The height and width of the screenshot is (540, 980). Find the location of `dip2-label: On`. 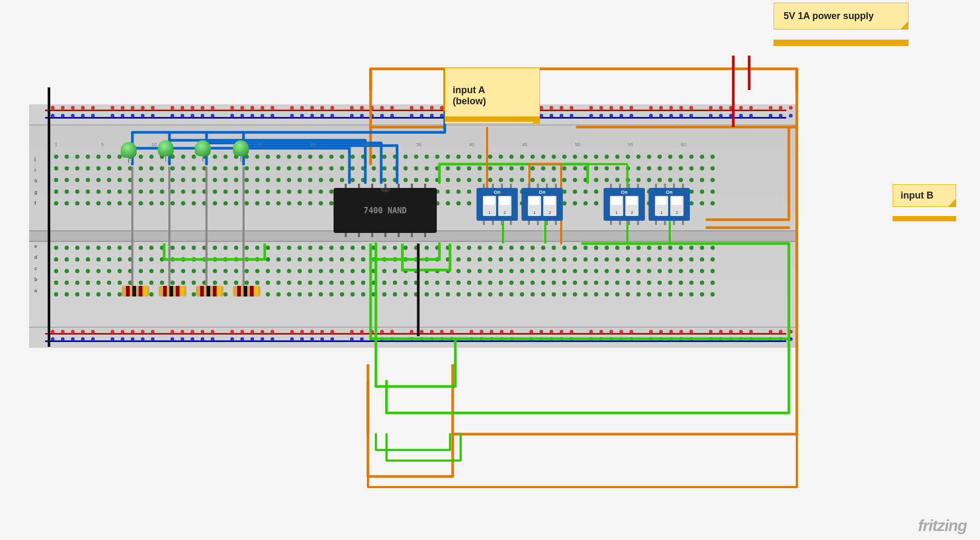

dip2-label: On is located at coordinates (542, 192).